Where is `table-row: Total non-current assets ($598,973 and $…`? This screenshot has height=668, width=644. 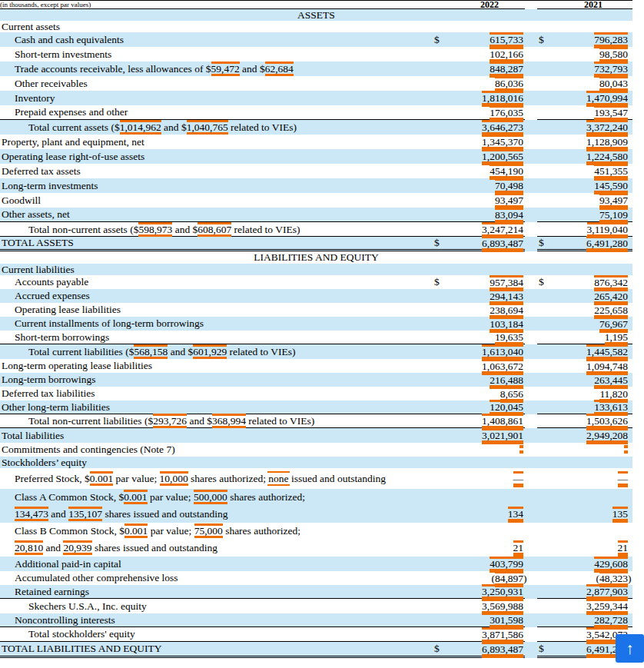 table-row: Total non-current assets ($598,973 and $… is located at coordinates (317, 229).